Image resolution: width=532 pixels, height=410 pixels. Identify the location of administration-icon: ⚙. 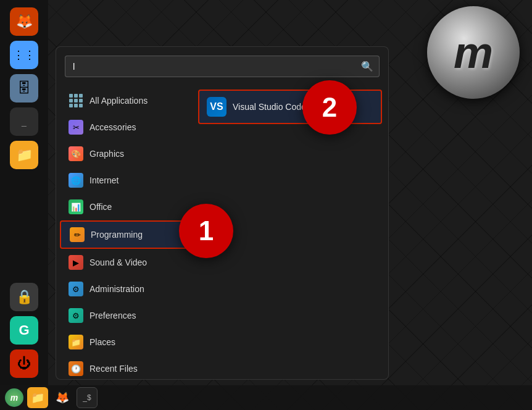
(76, 289).